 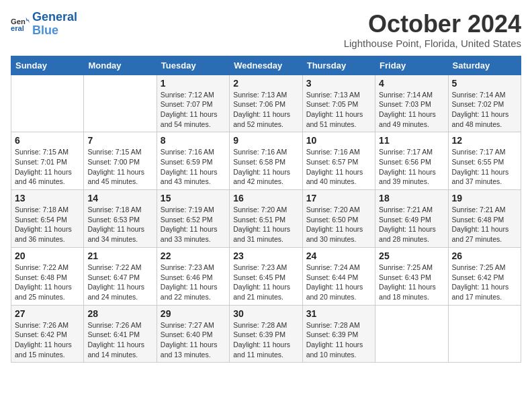 I want to click on svg-text: eral, so click(x=17, y=28).